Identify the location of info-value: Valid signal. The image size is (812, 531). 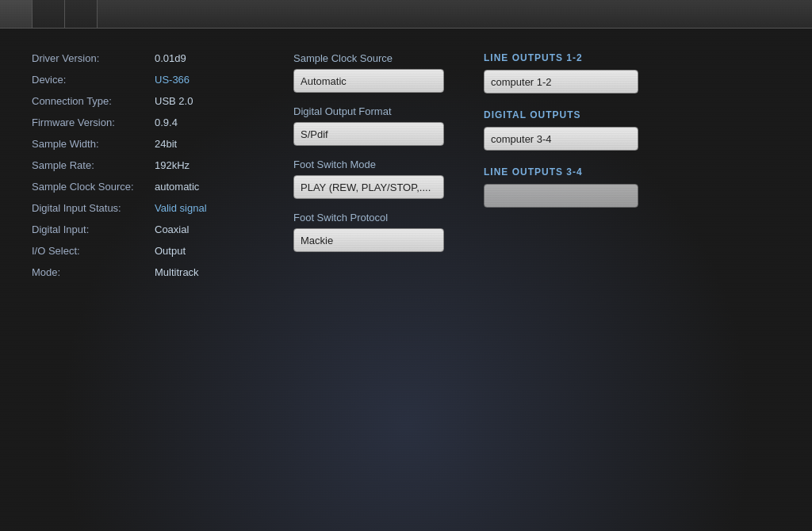
(181, 208).